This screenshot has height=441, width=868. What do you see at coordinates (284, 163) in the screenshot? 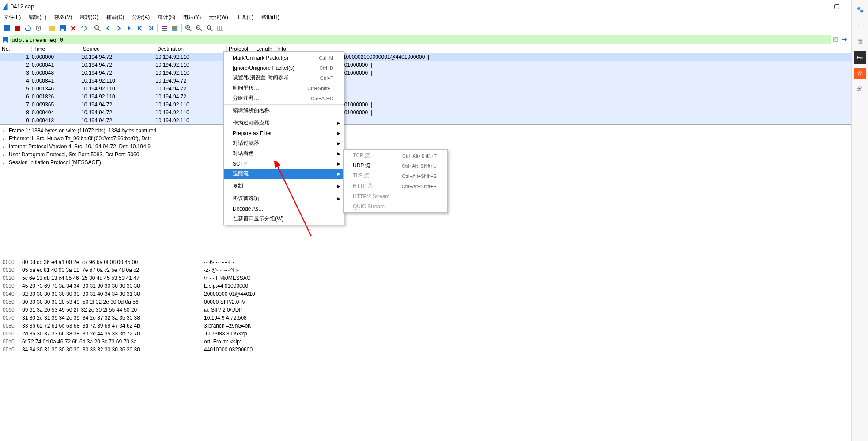
I see `context-menu-item: SCTP▶` at bounding box center [284, 163].